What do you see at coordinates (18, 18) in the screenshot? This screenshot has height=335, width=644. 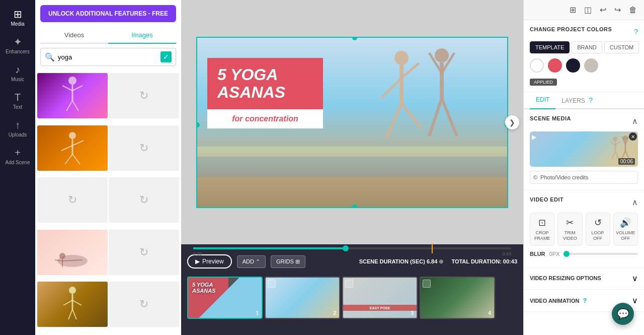 I see `sidebar-item-media: ⊞ Media` at bounding box center [18, 18].